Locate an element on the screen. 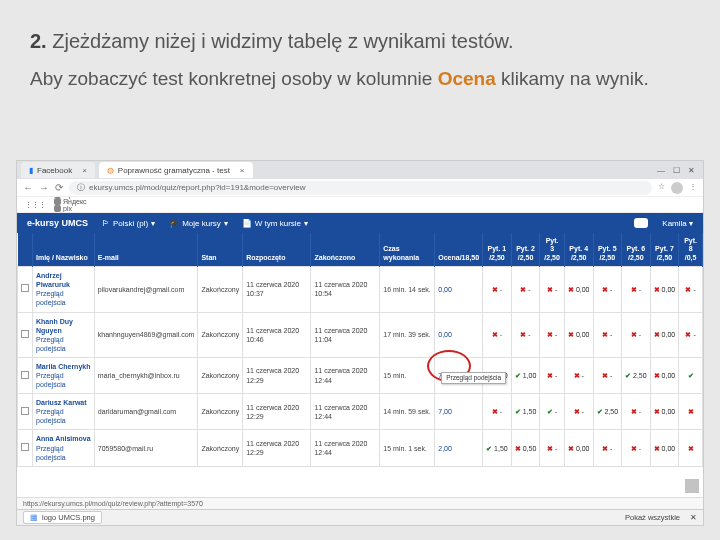  tab-active: ◍ Poprawność gramatyczna - test × is located at coordinates (176, 170).